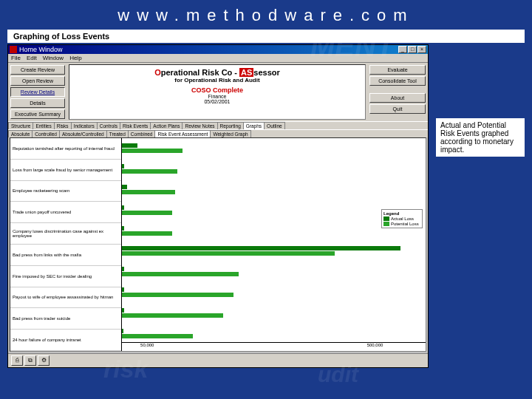  What do you see at coordinates (218, 126) in the screenshot?
I see `tabs-row-main: StructureEntitiesRisksIndicatorsControls…` at bounding box center [218, 126].